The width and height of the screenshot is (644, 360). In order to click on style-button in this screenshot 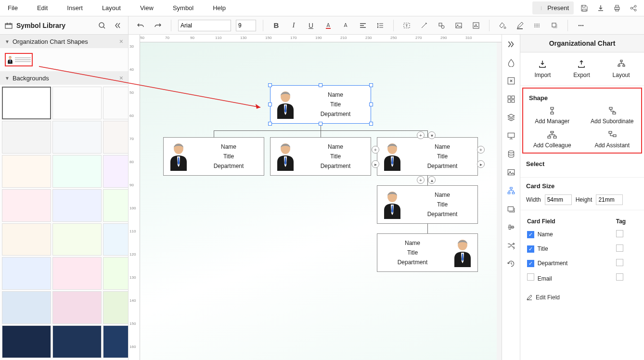, I will do `click(511, 81)`.